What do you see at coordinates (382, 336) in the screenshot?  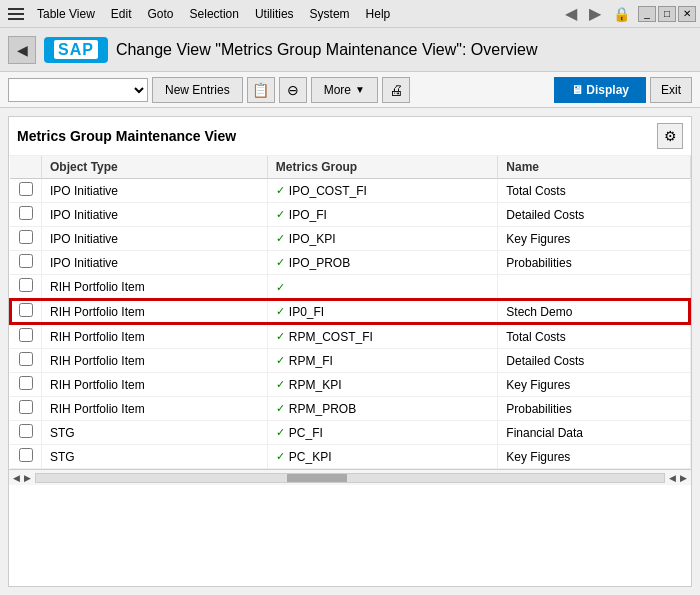 I see `cell-metrics-group: ✓RPM_COST_FI` at bounding box center [382, 336].